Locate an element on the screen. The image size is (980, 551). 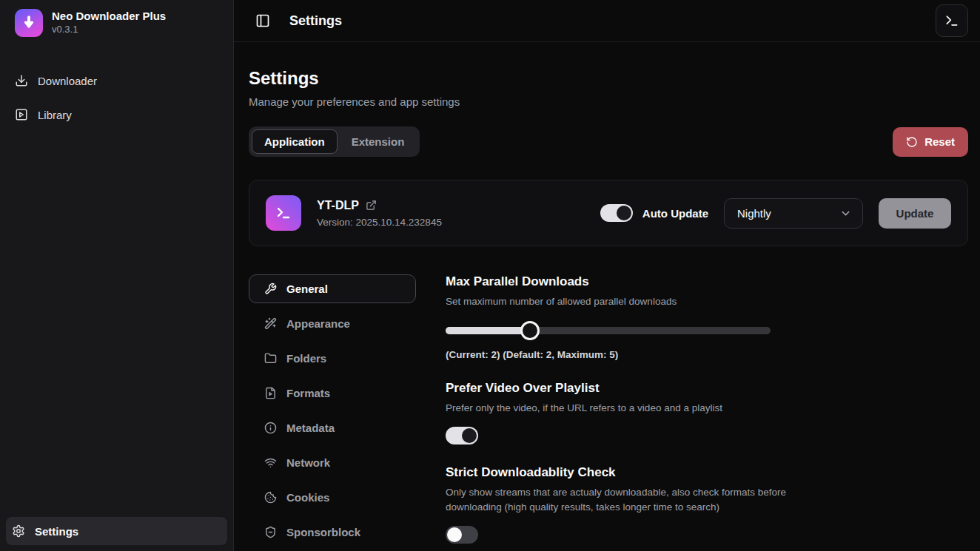
subnav-item-general: General is located at coordinates (332, 288).